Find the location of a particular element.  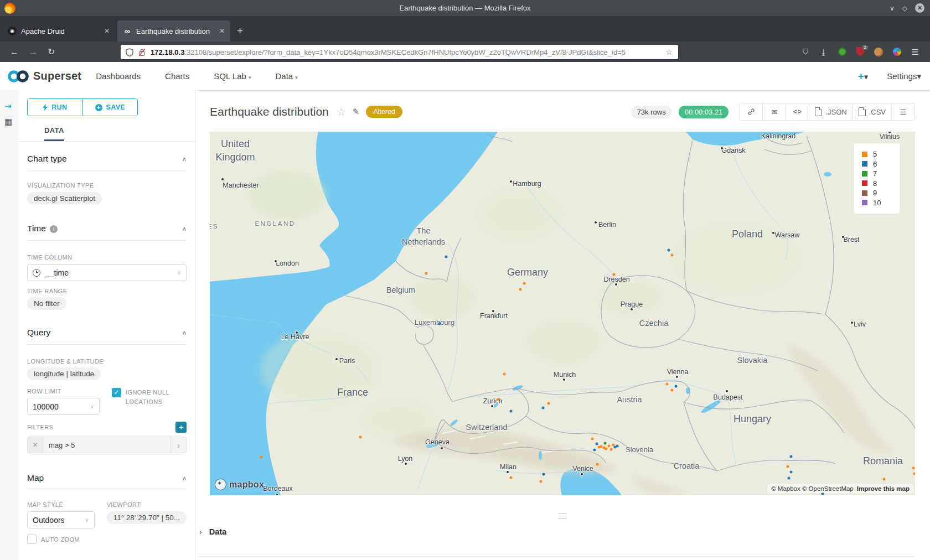

bookmark-star-icon: ☆ is located at coordinates (669, 52).